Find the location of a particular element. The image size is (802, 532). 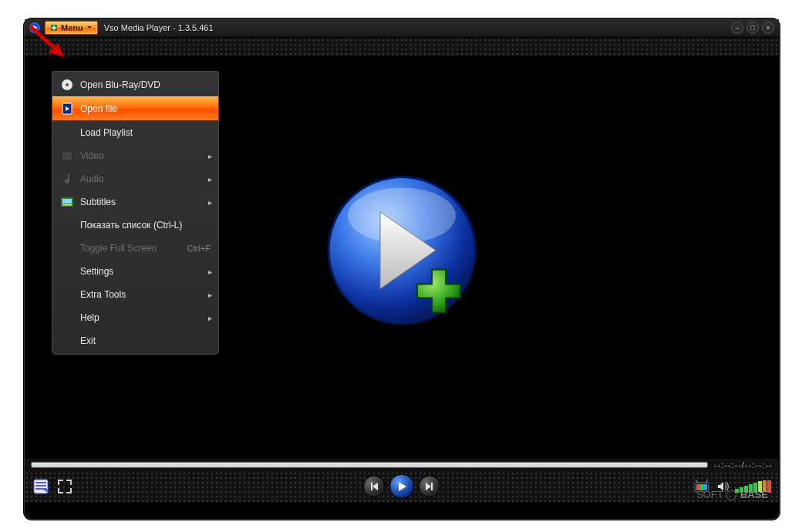

menu-item-toggle-fullscreen: Toggle Full Screen Ctrl+F is located at coordinates (136, 248).